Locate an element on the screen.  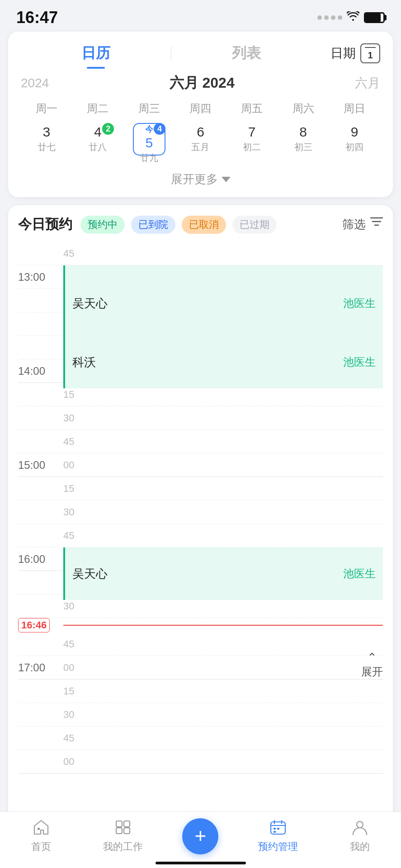
tag-arrived: 已到院 is located at coordinates (153, 225).